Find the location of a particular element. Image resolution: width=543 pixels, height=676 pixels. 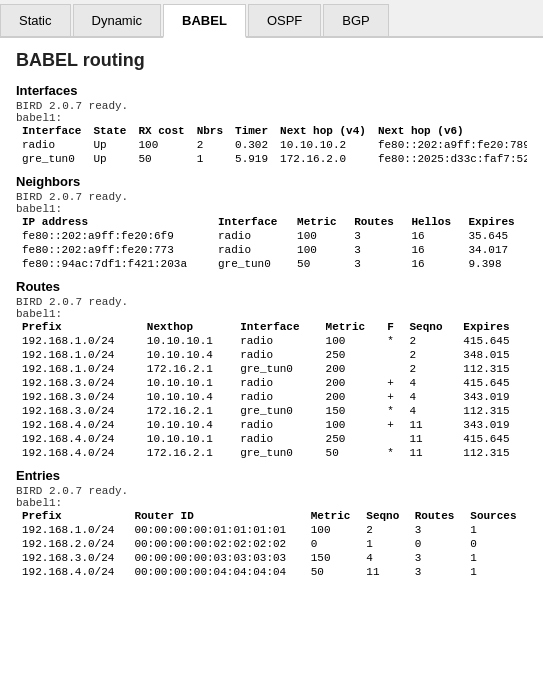

neighbors-header-row: IP address Interface Metric Routes Hello… is located at coordinates (272, 222).